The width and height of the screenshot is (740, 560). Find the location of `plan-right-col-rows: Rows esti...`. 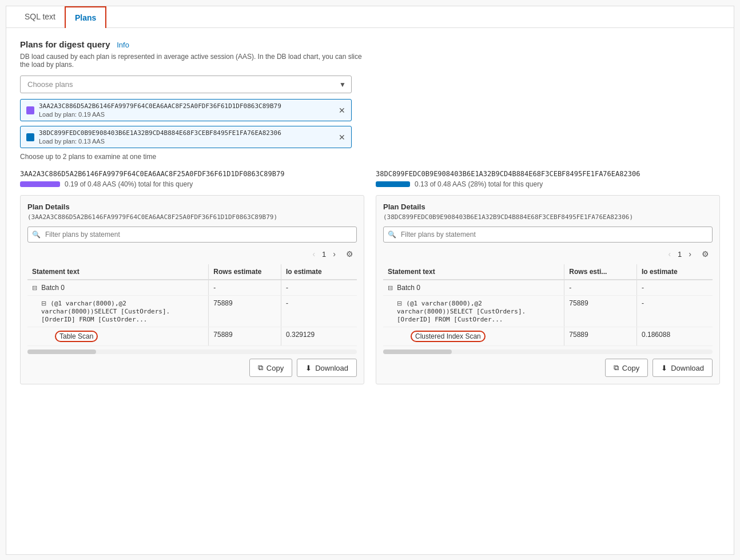

plan-right-col-rows: Rows esti... is located at coordinates (600, 272).